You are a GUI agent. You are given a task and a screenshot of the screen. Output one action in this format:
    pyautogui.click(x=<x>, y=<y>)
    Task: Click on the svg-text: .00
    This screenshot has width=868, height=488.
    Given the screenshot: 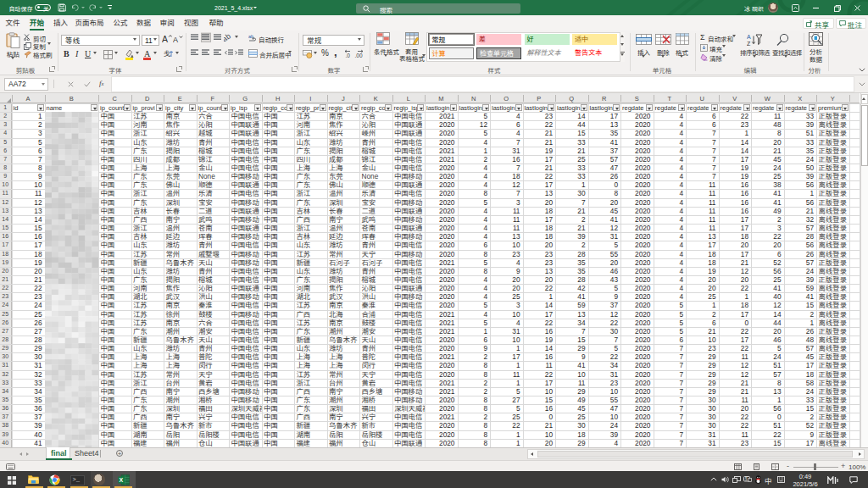 What is the action you would take?
    pyautogui.click(x=359, y=56)
    